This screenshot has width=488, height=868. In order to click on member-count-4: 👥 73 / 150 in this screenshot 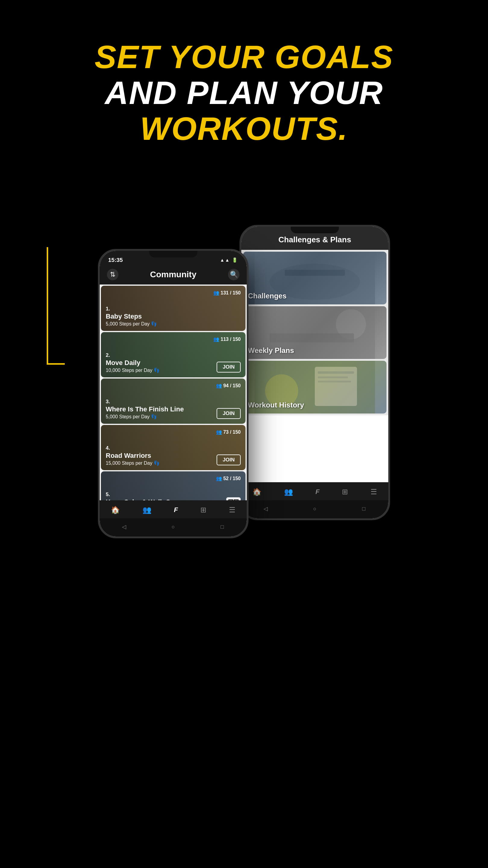, I will do `click(228, 432)`.